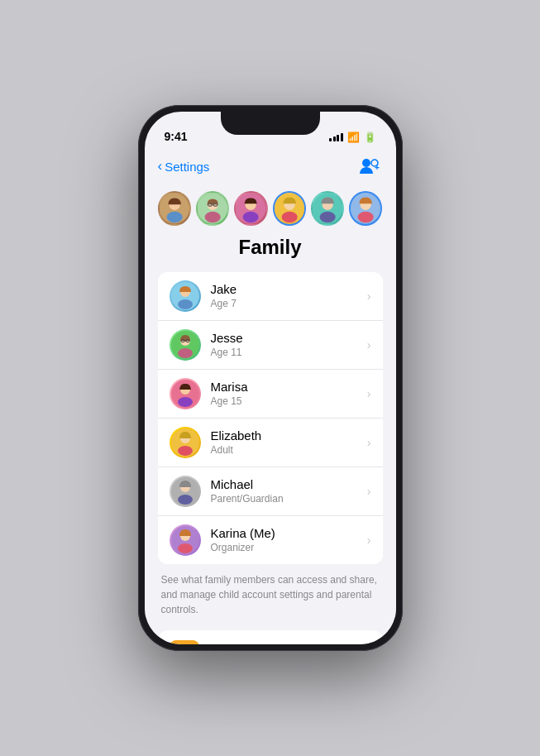 This screenshot has height=756, width=540. I want to click on avatar-michael, so click(327, 208).